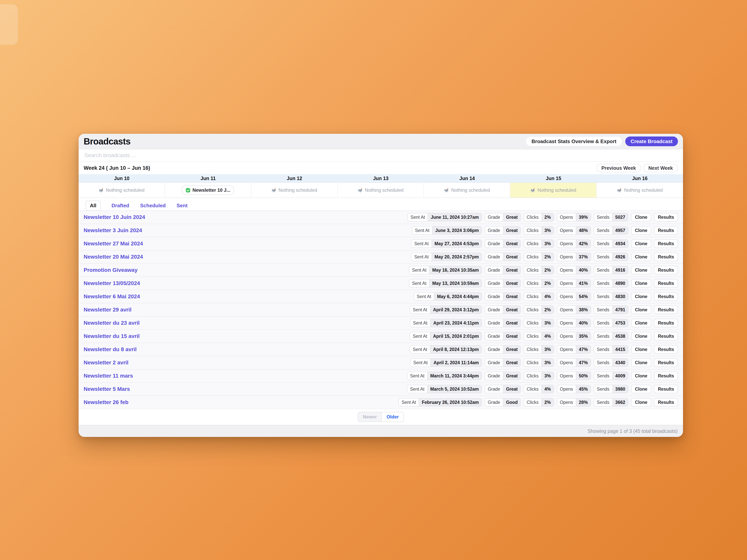 The image size is (747, 560). I want to click on opens-pill: Opens38%, so click(574, 310).